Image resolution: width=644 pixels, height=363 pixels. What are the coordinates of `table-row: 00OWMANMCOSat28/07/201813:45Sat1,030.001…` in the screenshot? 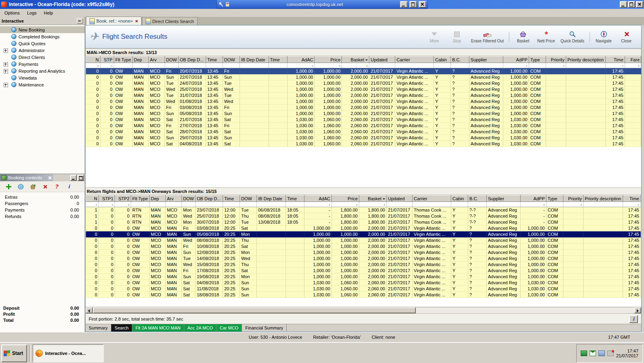 It's located at (364, 132).